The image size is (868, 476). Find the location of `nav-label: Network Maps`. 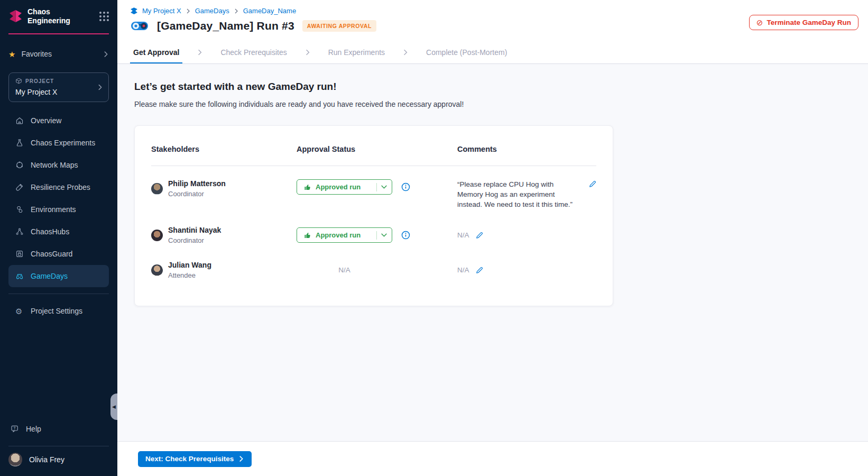

nav-label: Network Maps is located at coordinates (54, 165).